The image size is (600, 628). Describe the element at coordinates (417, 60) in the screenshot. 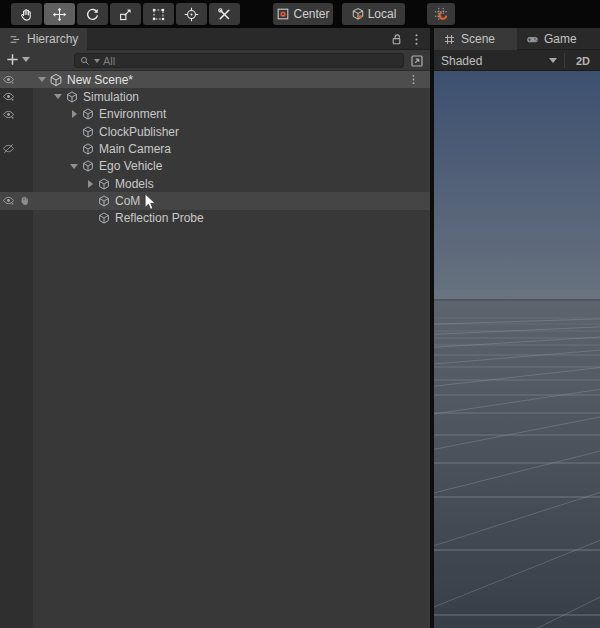

I see `open-search-window-icon` at that location.